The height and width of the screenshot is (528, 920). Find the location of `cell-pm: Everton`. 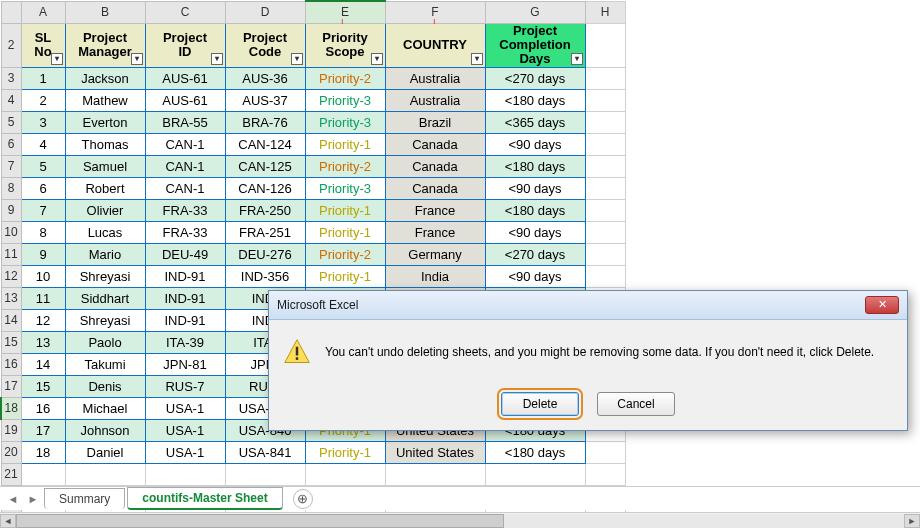

cell-pm: Everton is located at coordinates (105, 122).